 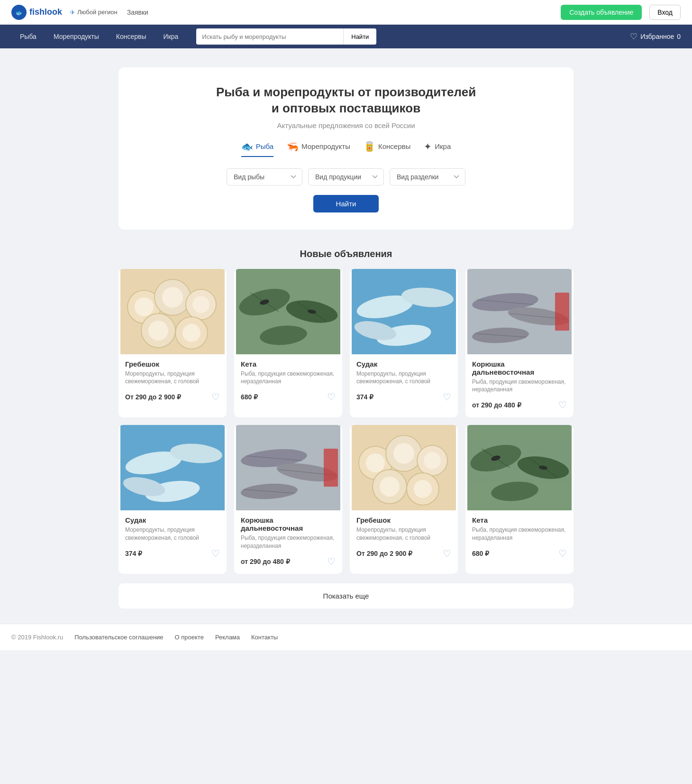 I want to click on hero-tab-caviar: ✦ Икра, so click(x=437, y=149).